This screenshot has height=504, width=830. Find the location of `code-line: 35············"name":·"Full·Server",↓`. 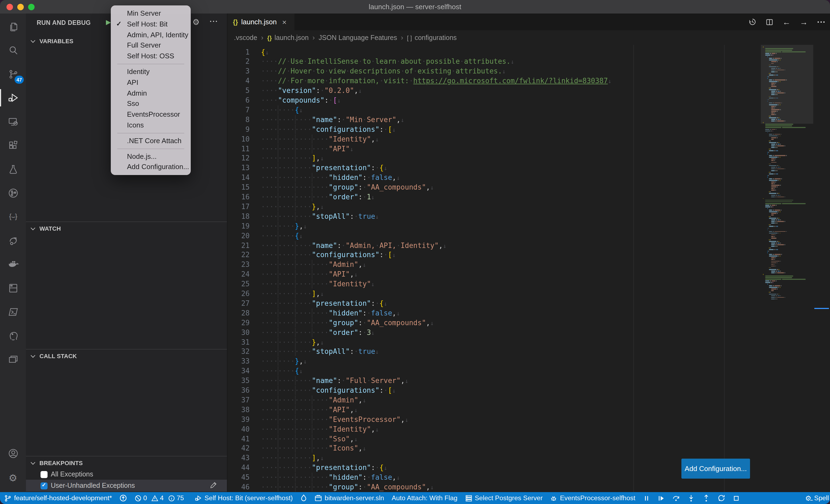

code-line: 35············"name":·"Full·Server",↓ is located at coordinates (494, 381).